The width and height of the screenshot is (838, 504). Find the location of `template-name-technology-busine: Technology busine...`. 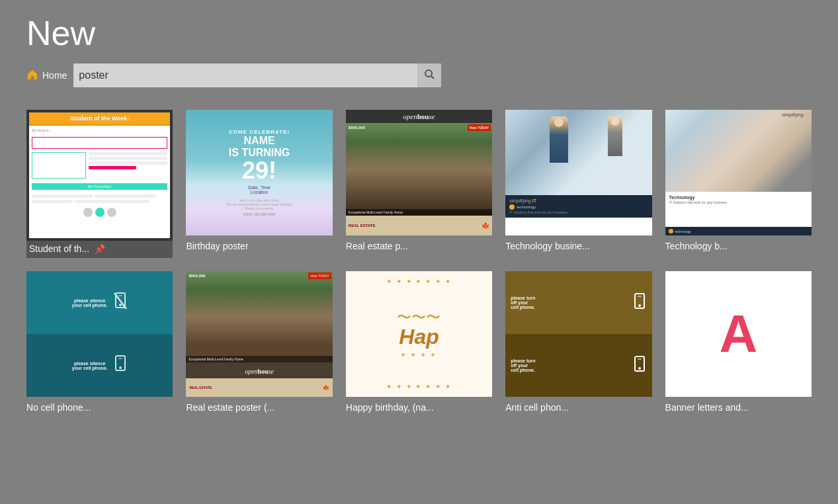

template-name-technology-busine: Technology busine... is located at coordinates (548, 246).